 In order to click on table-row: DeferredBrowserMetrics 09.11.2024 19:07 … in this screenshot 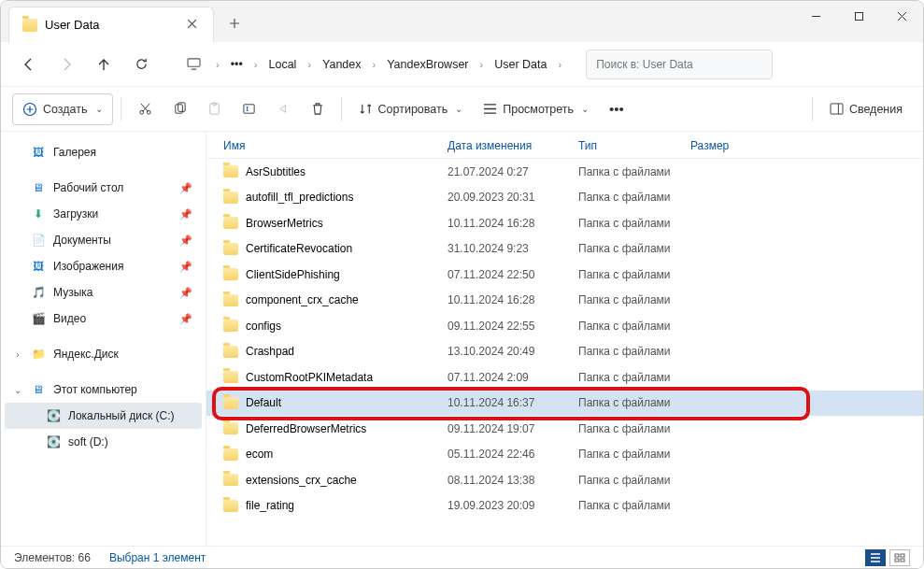, I will do `click(564, 429)`.